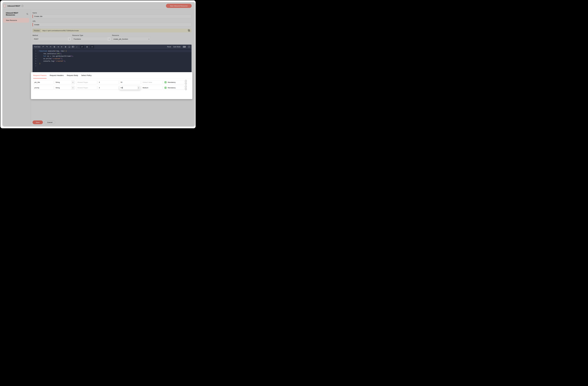  I want to click on copy-icon: ⧉, so click(54, 47).